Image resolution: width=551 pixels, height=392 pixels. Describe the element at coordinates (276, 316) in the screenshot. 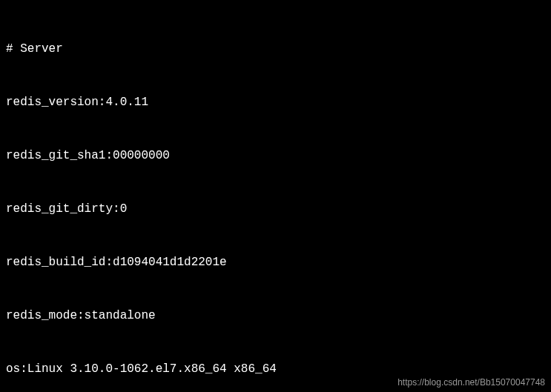

I see `output-line: redis_mode:standalone` at that location.